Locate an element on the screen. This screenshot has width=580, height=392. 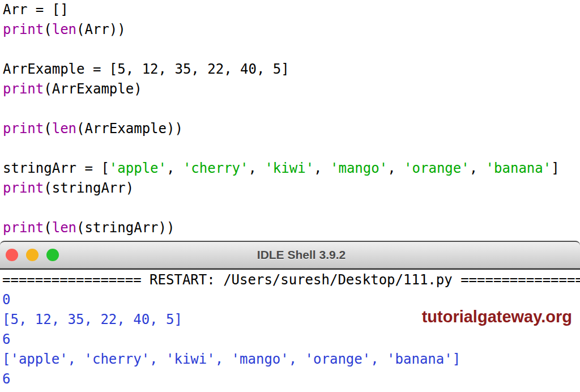
code-token-plain: (stringArr) is located at coordinates (88, 188).